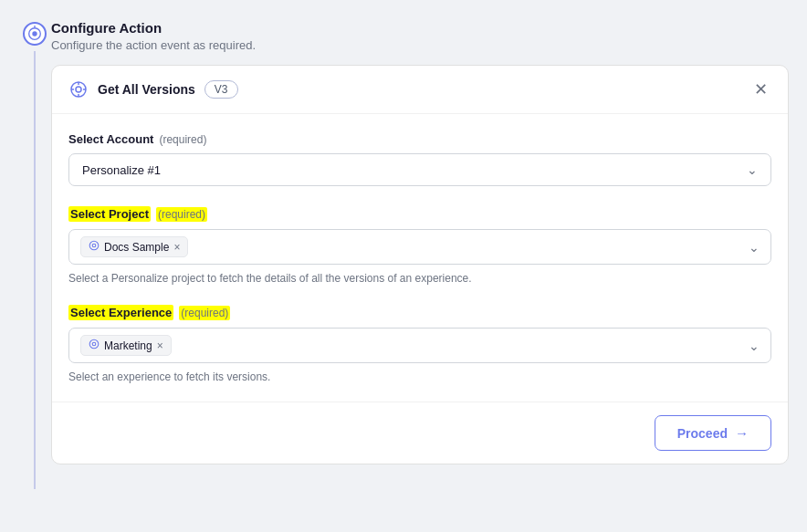  I want to click on proceed-label: Proceed, so click(703, 433).